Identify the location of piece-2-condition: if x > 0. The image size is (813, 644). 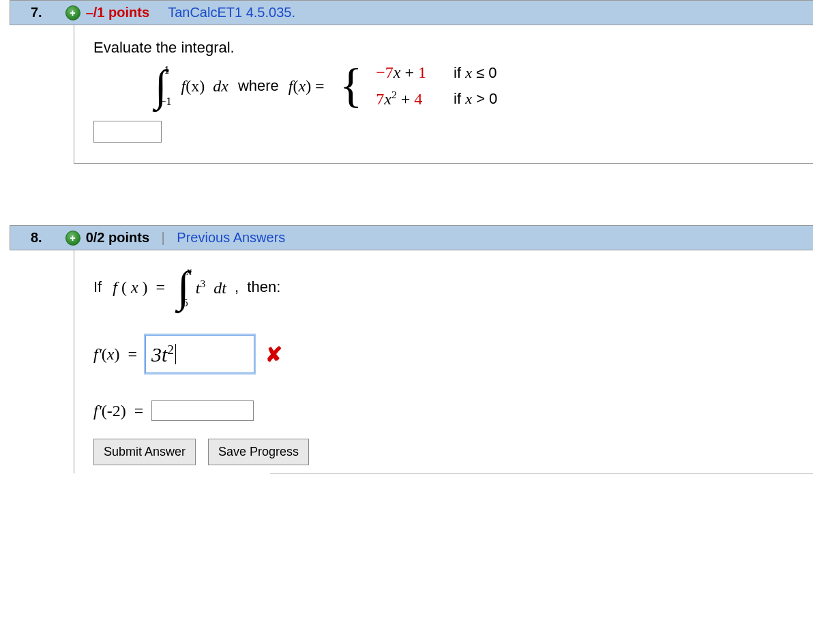
(475, 99).